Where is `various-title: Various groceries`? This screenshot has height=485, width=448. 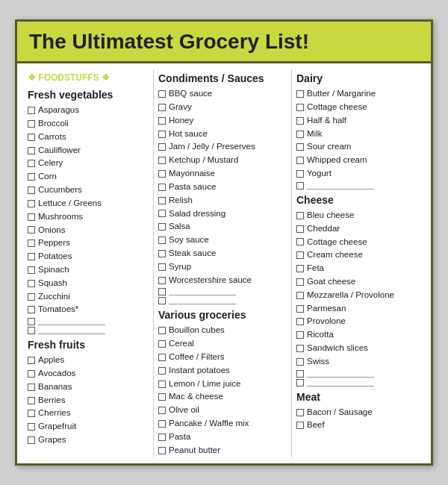 various-title: Various groceries is located at coordinates (223, 315).